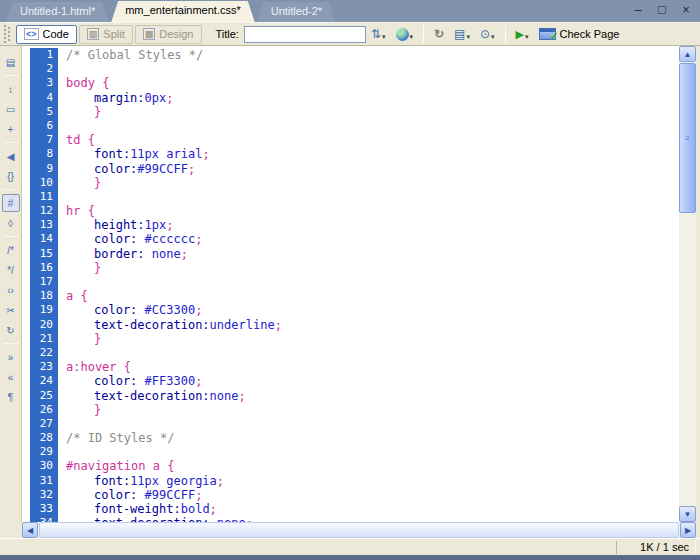  Describe the element at coordinates (134, 55) in the screenshot. I see `token-comment: /* Global Styles */` at that location.